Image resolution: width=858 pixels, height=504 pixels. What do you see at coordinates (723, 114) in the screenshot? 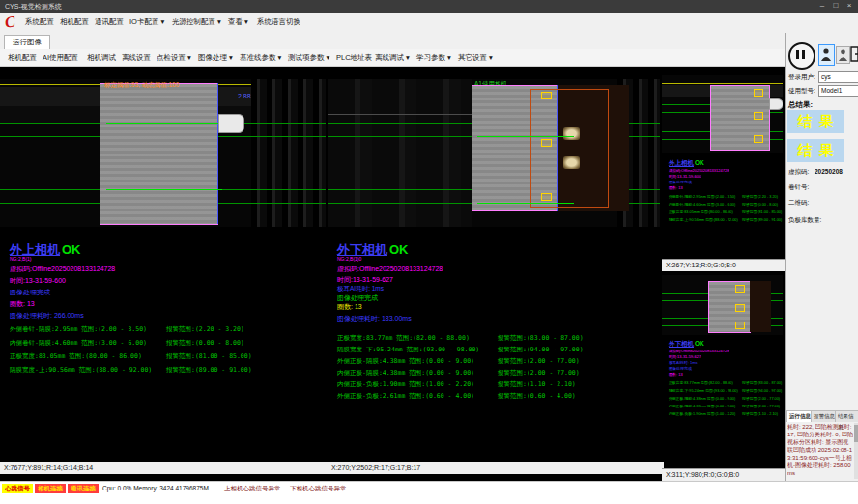
I see `mini-top-camera-view` at bounding box center [723, 114].